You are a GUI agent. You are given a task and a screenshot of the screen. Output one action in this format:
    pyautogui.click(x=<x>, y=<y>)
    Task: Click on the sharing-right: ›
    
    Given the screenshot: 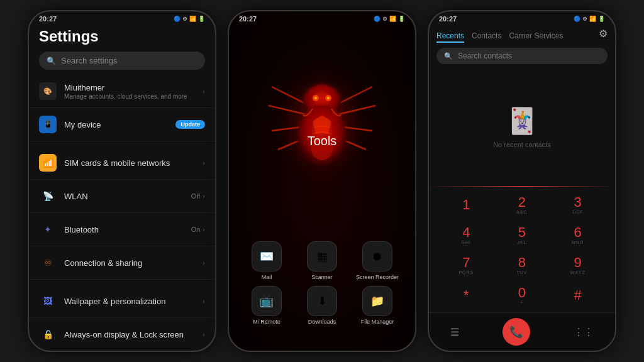 What is the action you would take?
    pyautogui.click(x=204, y=263)
    